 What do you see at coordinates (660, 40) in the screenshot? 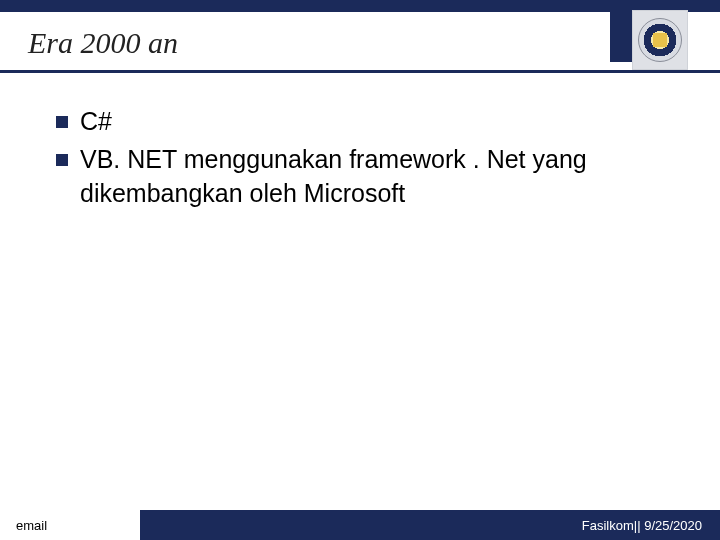
I see `logo-box` at bounding box center [660, 40].